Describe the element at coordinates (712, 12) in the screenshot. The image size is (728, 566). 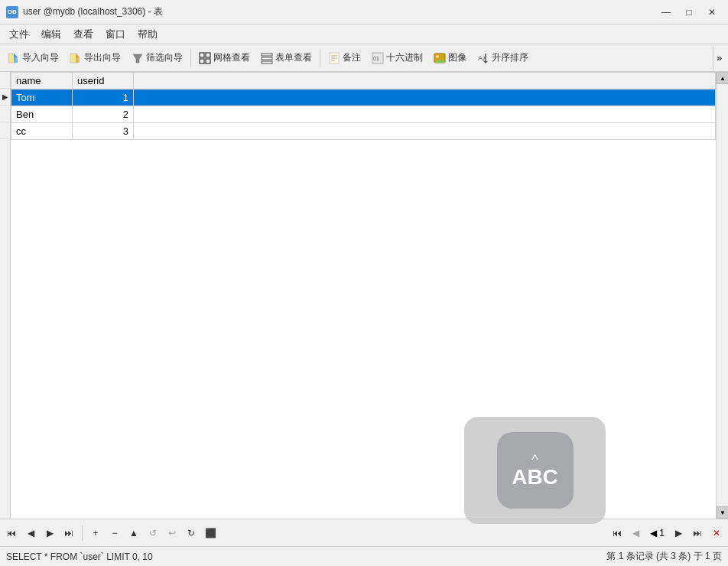
I see `close-button: ✕` at that location.